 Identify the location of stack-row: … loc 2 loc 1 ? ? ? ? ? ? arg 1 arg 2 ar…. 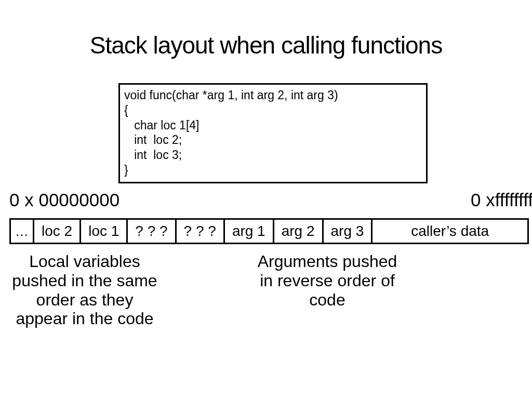
(269, 231).